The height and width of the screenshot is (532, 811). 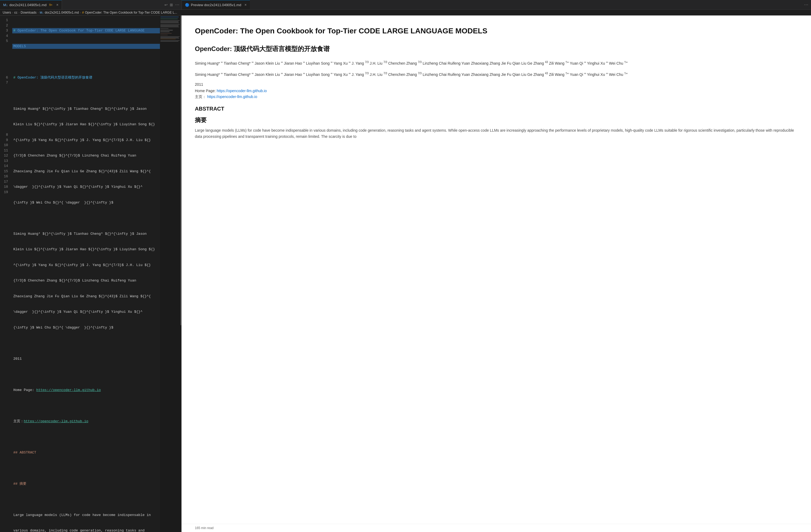 I want to click on preview-icon: 🔵, so click(x=187, y=5).